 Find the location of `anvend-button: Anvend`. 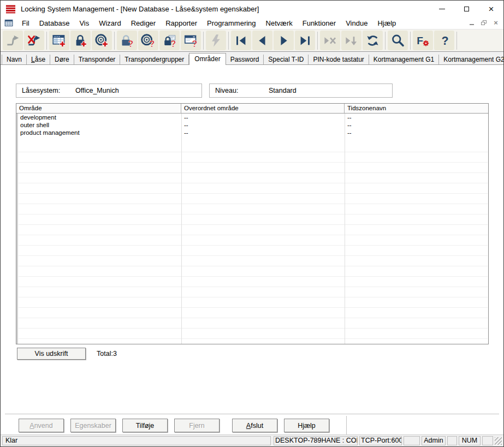

anvend-button: Anvend is located at coordinates (41, 426).